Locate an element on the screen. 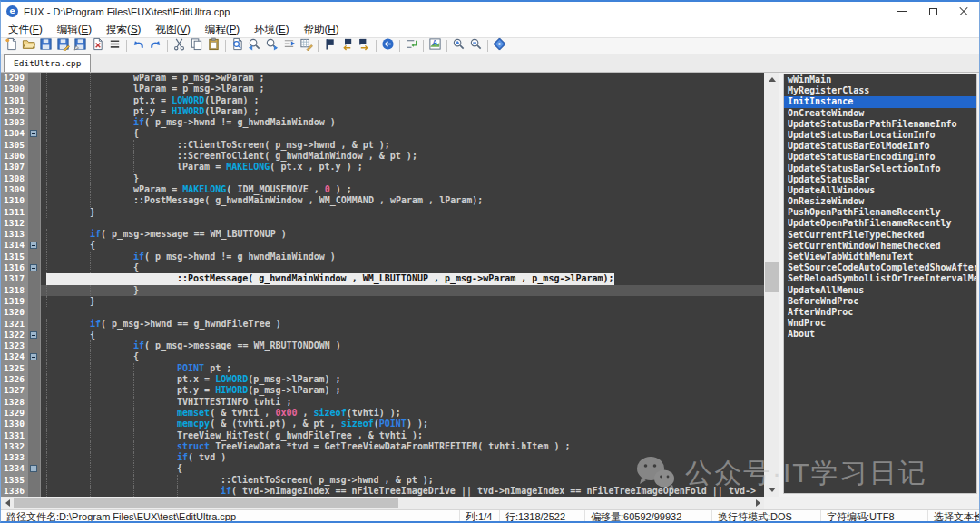 The height and width of the screenshot is (523, 980). minimize-button is located at coordinates (902, 11).